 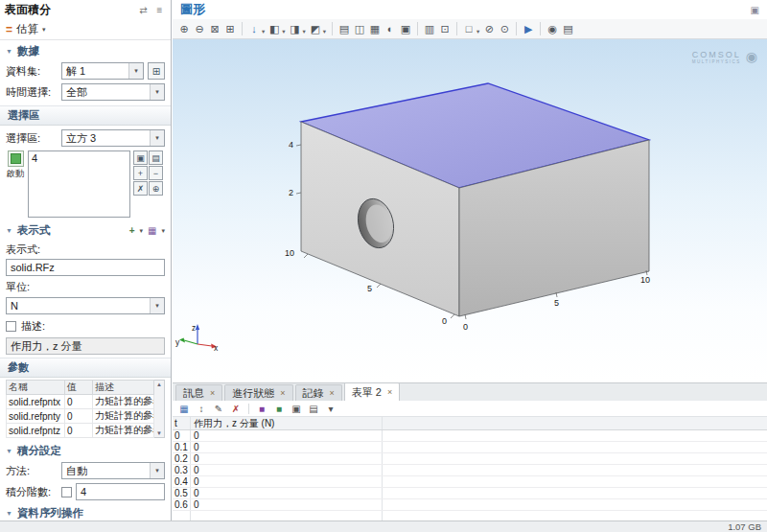 What do you see at coordinates (274, 29) in the screenshot?
I see `view-xy-icon: ◧` at bounding box center [274, 29].